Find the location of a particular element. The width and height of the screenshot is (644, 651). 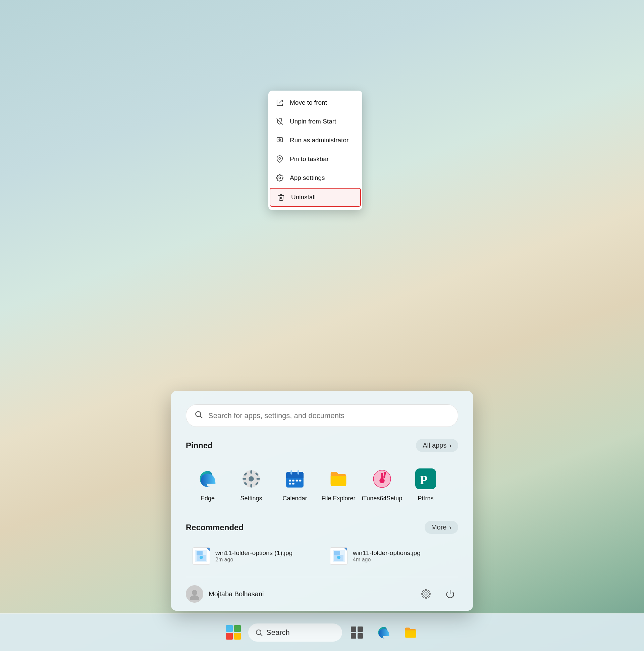

app-file-explorer: File Explorer is located at coordinates (339, 485).